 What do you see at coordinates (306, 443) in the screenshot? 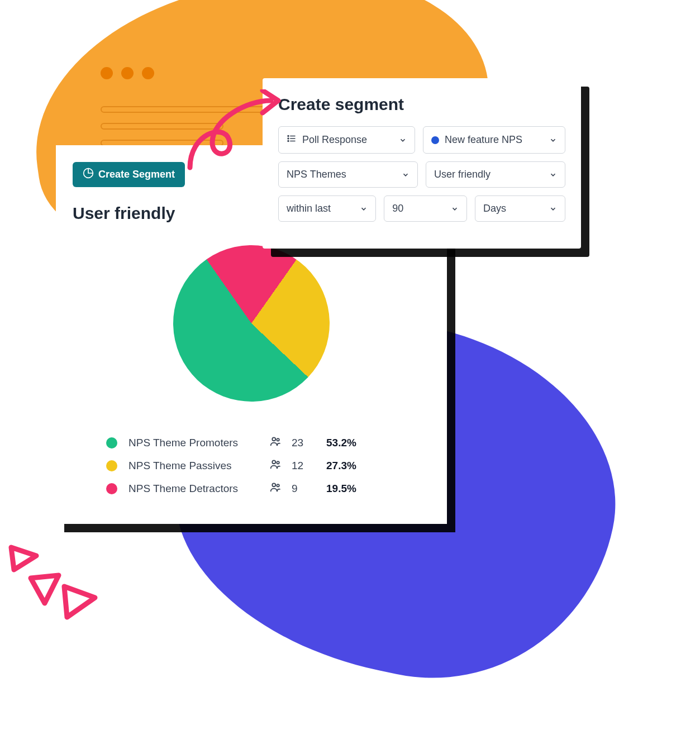
I see `legend-count: 23` at bounding box center [306, 443].